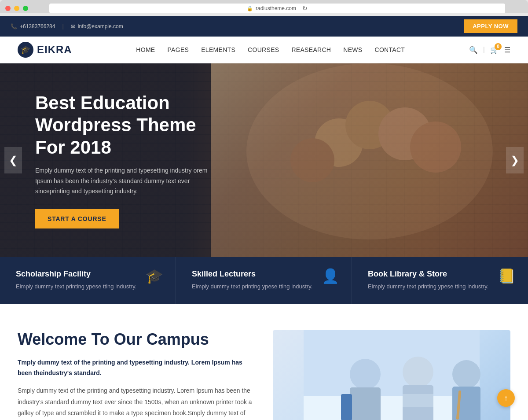  Describe the element at coordinates (330, 276) in the screenshot. I see `person-feature-icon: 👤` at that location.